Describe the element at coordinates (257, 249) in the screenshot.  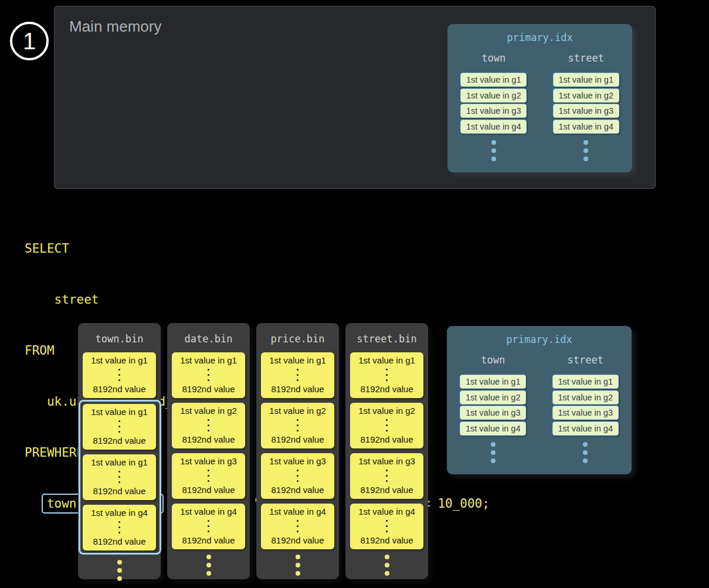
I see `sql-line: SELECT` at that location.